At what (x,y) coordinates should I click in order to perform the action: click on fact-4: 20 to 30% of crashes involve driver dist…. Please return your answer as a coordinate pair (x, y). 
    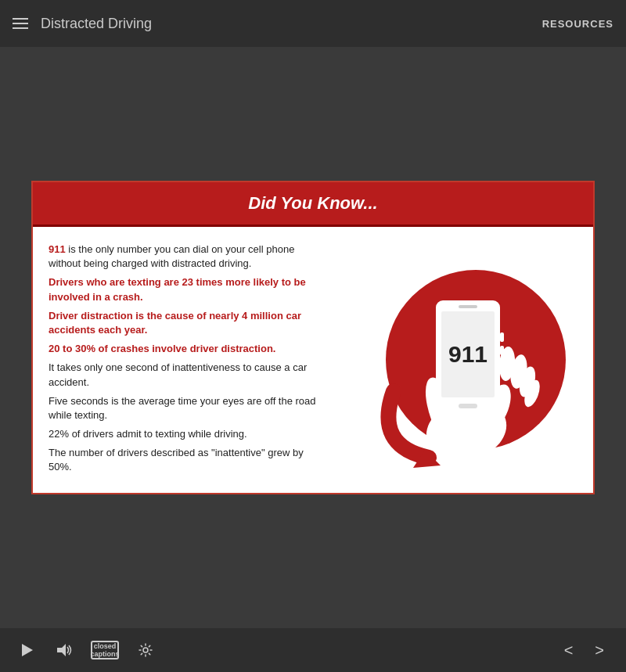
    Looking at the image, I should click on (188, 349).